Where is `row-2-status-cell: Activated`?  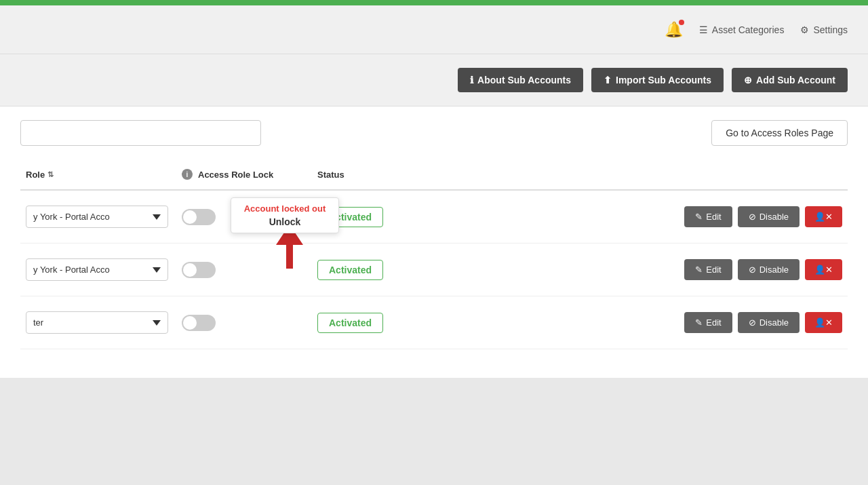 row-2-status-cell: Activated is located at coordinates (366, 270).